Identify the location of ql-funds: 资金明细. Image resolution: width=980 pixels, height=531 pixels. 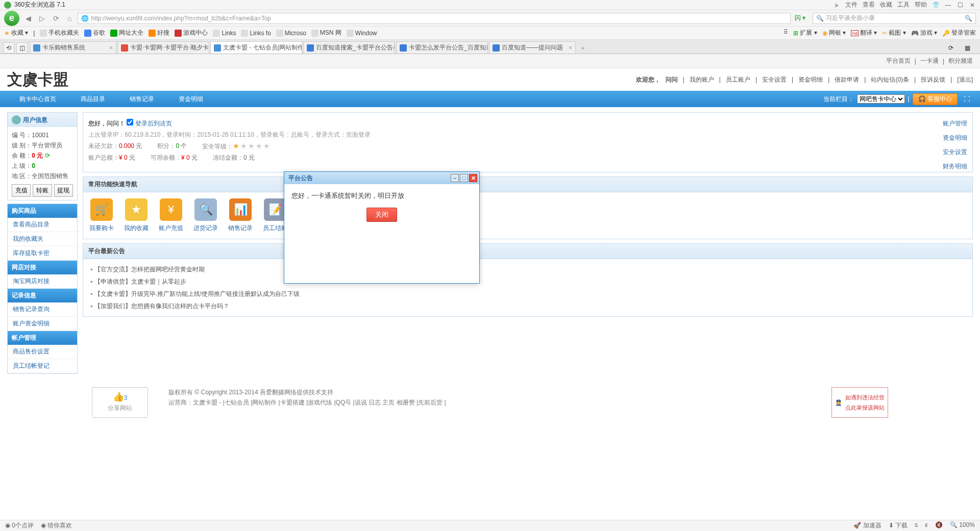
(955, 138).